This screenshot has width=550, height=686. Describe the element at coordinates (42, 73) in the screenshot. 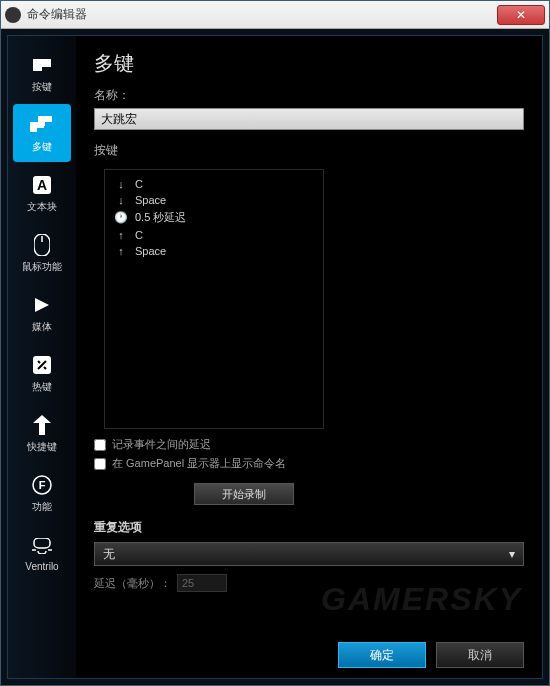

I see `sidebar-item-keystroke: 按键` at that location.